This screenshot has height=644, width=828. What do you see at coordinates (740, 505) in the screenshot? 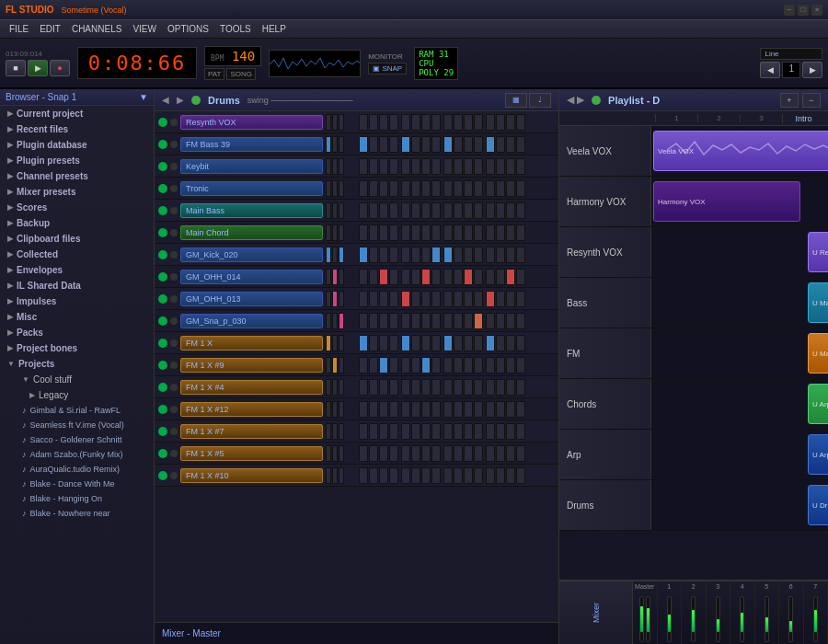
I see `track-content: U Drums #2 U Drums #2 U Dru` at bounding box center [740, 505].